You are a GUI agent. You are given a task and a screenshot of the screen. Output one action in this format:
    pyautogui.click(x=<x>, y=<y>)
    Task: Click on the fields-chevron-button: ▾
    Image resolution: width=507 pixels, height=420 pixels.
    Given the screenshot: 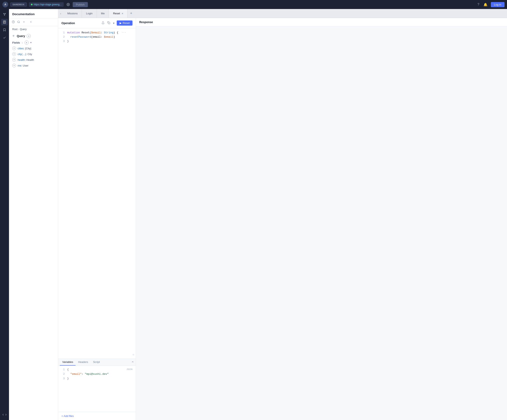 What is the action you would take?
    pyautogui.click(x=31, y=42)
    